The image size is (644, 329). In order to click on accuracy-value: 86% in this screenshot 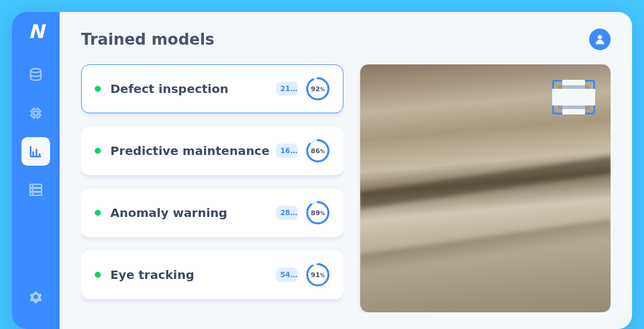, I will do `click(317, 151)`.